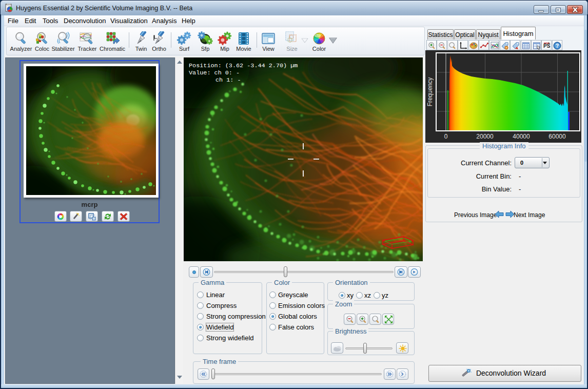 This screenshot has height=389, width=588. Describe the element at coordinates (430, 92) in the screenshot. I see `svg-text: Frequency` at that location.